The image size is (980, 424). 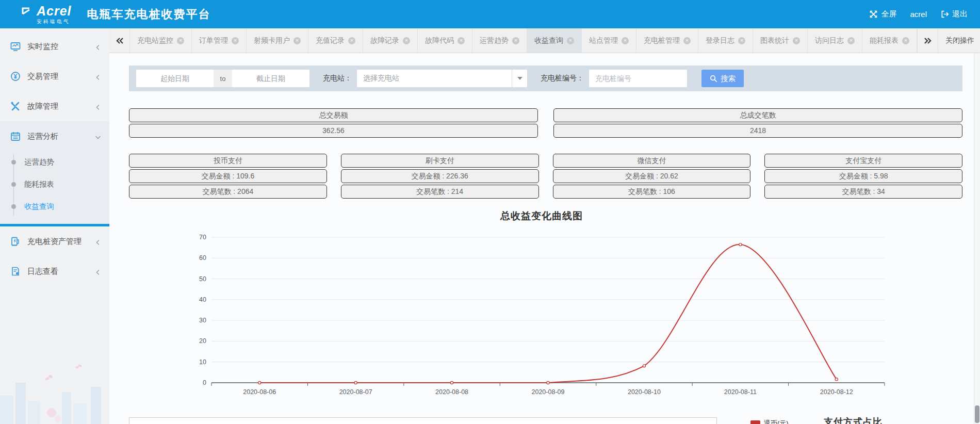 I want to click on svg-text: 2020-08-10, so click(x=644, y=392).